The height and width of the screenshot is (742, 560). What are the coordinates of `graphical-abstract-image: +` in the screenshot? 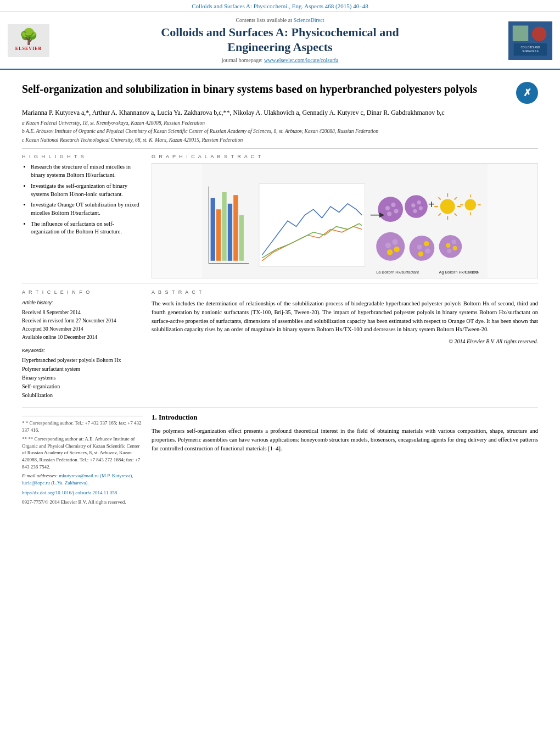 It's located at (345, 221).